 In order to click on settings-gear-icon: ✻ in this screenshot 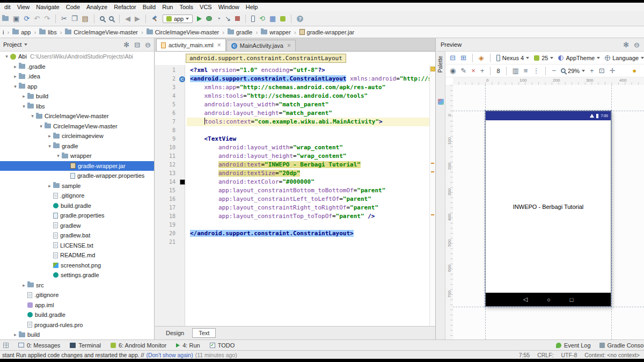, I will do `click(127, 45)`.